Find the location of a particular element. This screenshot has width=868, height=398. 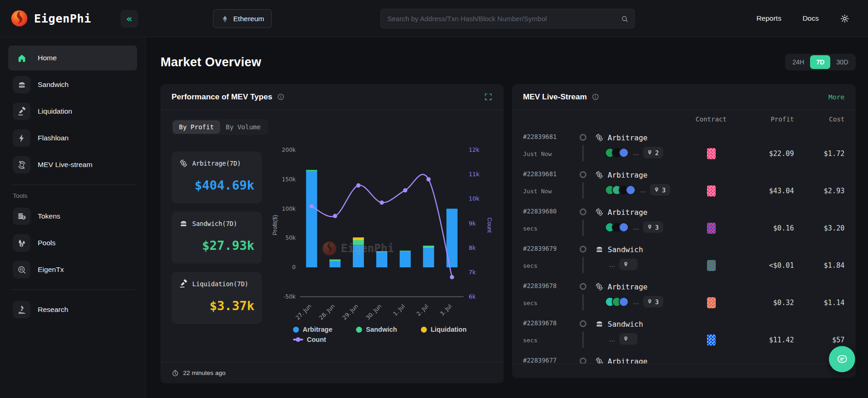

livestream-row: #22839679secsSandwich…<$0.01$1.84 is located at coordinates (684, 259).